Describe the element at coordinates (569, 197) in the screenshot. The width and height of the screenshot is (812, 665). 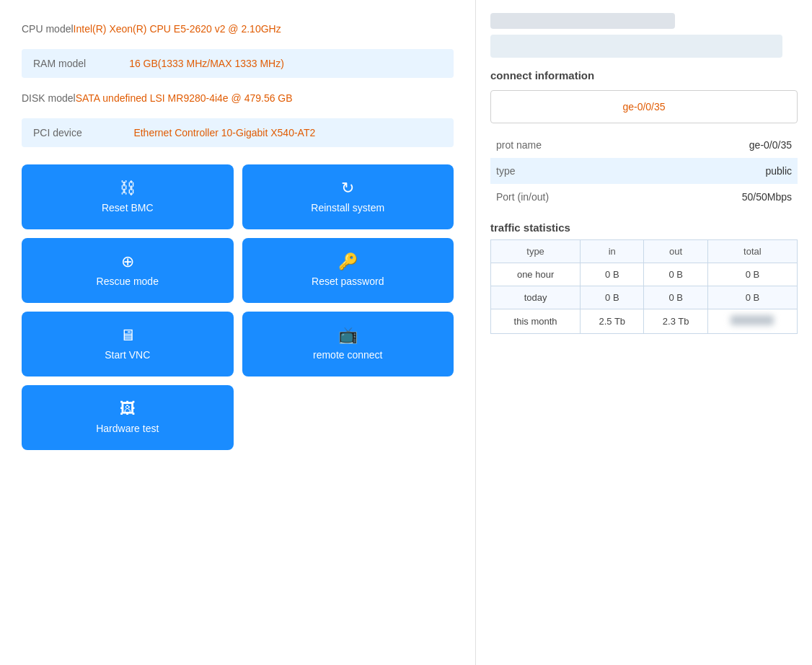
I see `port-speed-label: Port (in/out)` at that location.